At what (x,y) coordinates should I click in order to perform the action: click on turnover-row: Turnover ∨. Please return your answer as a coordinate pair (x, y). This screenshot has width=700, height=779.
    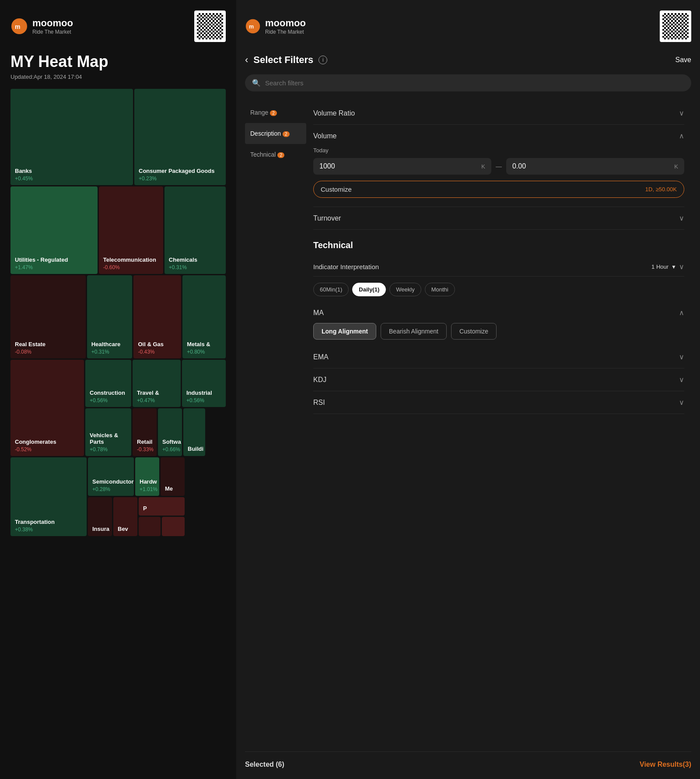
    Looking at the image, I should click on (499, 218).